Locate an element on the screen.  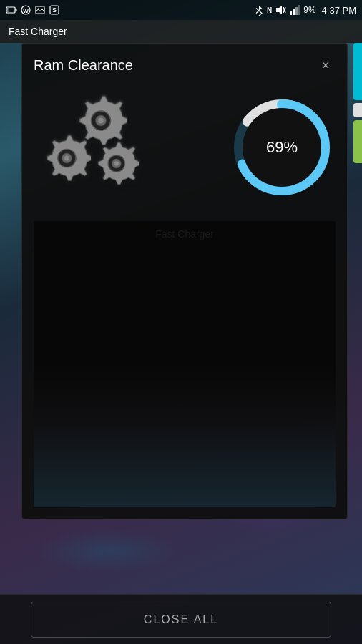
close-all-button: CLOSE ALL is located at coordinates (181, 620).